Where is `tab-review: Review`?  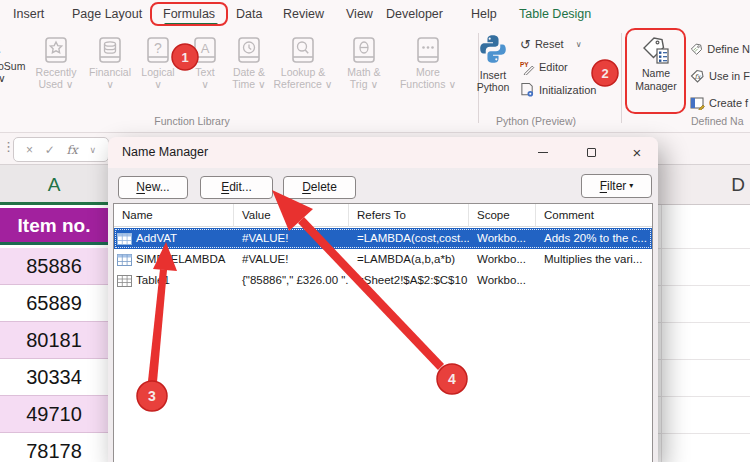
tab-review: Review is located at coordinates (304, 14).